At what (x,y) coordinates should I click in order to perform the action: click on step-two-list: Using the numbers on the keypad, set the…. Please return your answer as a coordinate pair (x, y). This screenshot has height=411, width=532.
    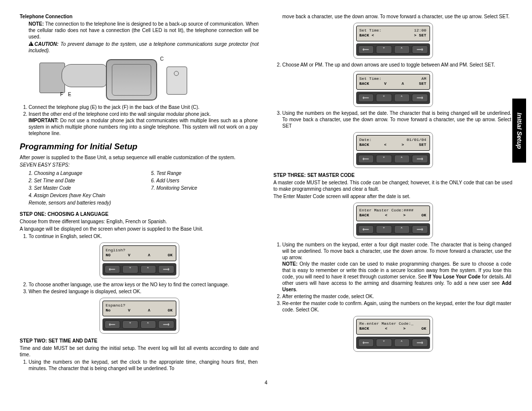
    Looking at the image, I should click on (144, 365).